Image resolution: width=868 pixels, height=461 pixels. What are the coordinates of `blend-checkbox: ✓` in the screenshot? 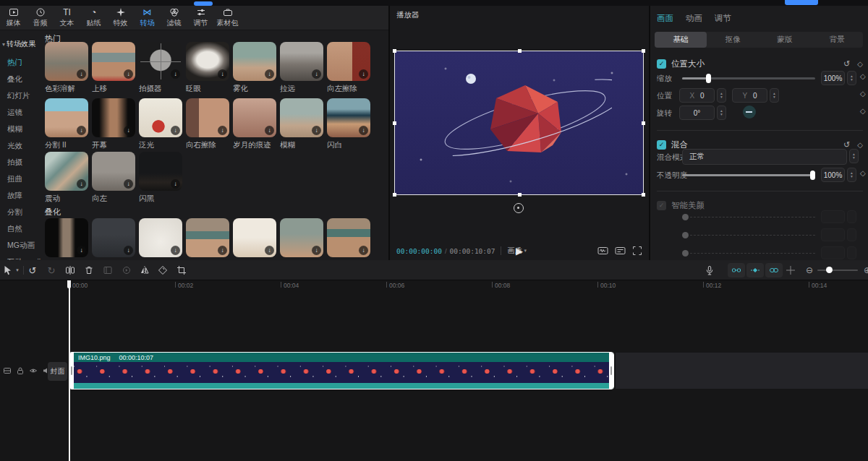 It's located at (661, 145).